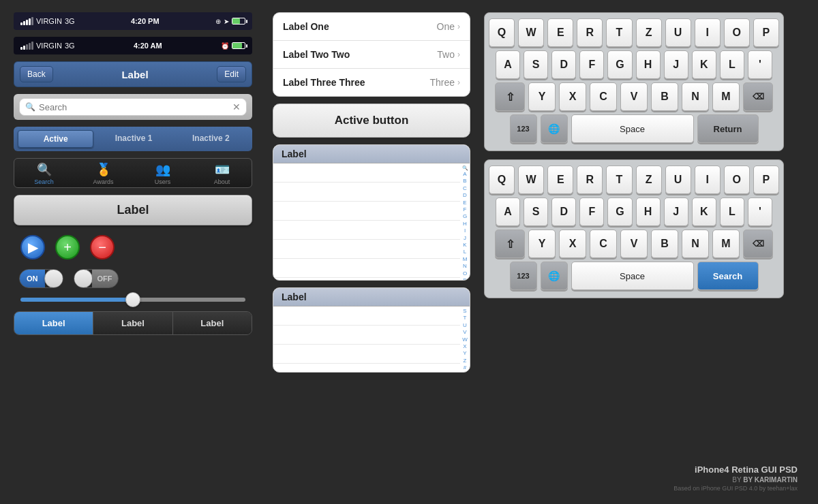 Image resolution: width=818 pixels, height=504 pixels. What do you see at coordinates (133, 300) in the screenshot?
I see `slider-thumb` at bounding box center [133, 300].